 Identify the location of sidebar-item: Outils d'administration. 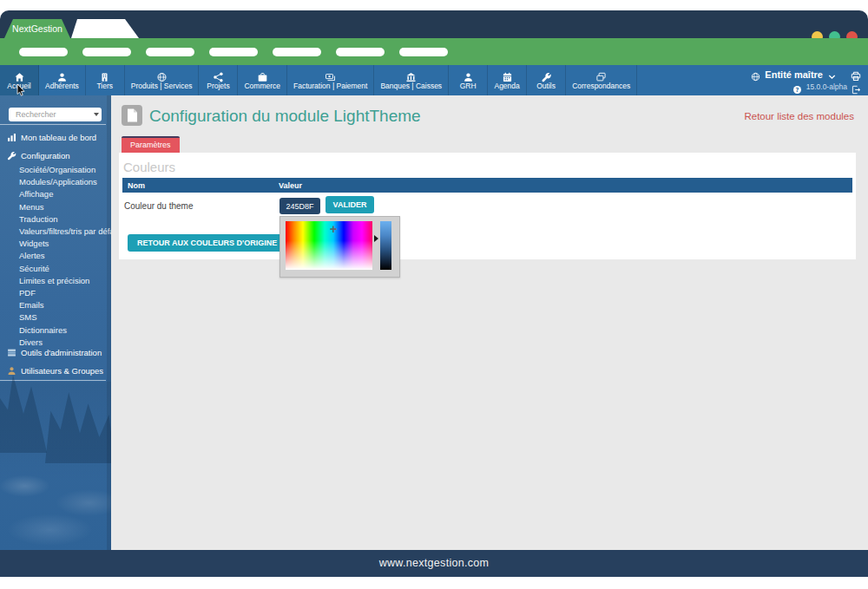
(54, 352).